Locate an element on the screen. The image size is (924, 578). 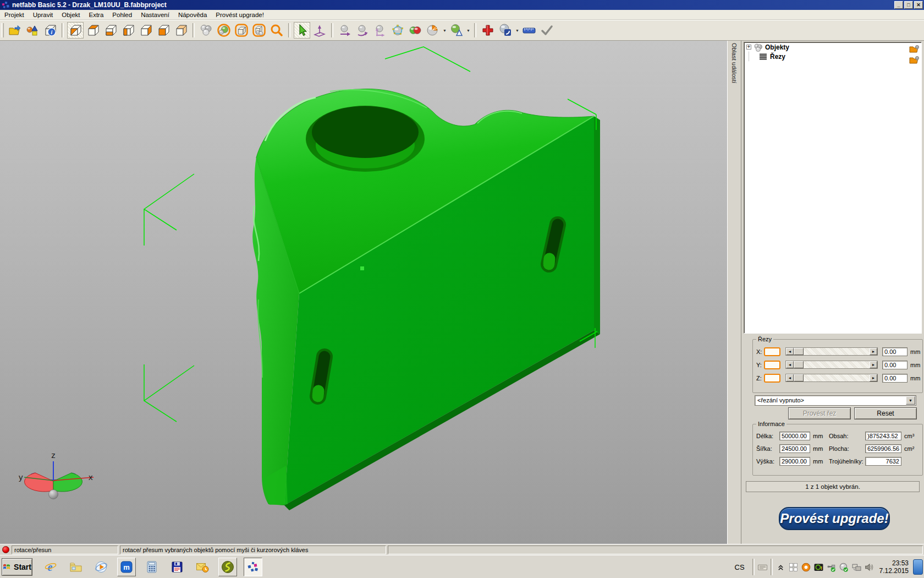
usb-icon is located at coordinates (832, 567).